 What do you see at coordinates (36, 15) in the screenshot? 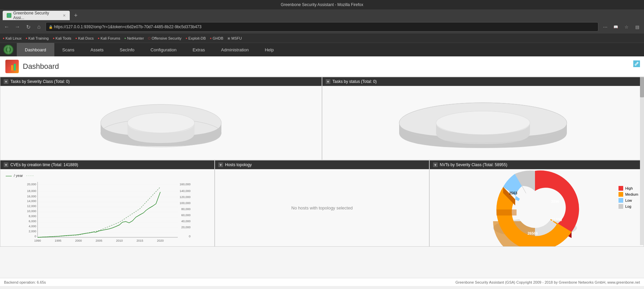
I see `browser-tab-active: Greenbone Security Assi... ✕` at bounding box center [36, 15].